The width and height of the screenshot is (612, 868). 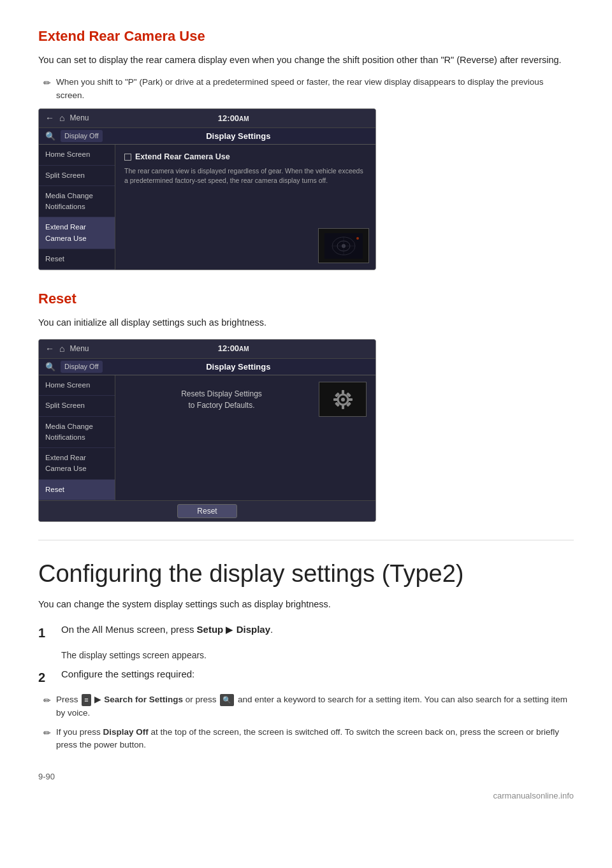 What do you see at coordinates (210, 630) in the screenshot?
I see `setup-bold: Setup` at bounding box center [210, 630].